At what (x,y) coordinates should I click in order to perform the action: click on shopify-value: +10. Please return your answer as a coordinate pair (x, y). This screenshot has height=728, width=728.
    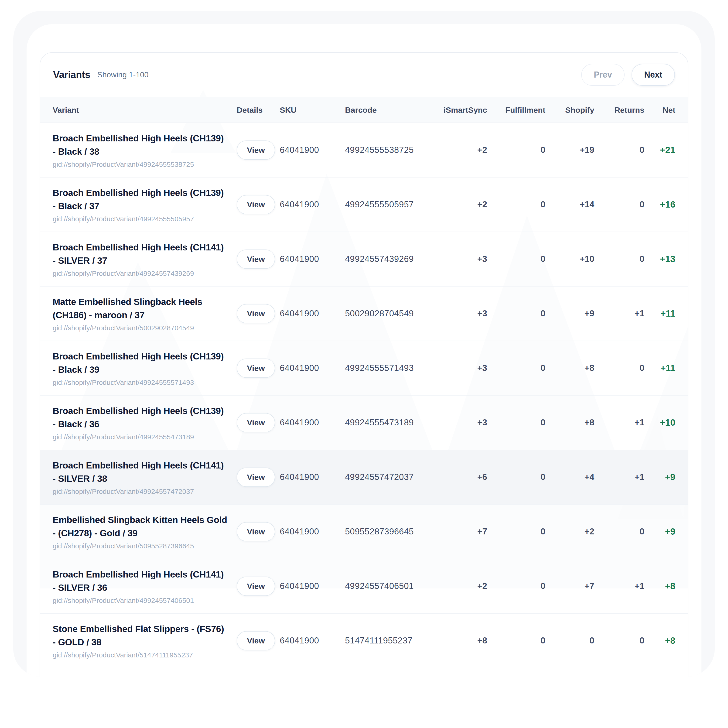
    Looking at the image, I should click on (570, 259).